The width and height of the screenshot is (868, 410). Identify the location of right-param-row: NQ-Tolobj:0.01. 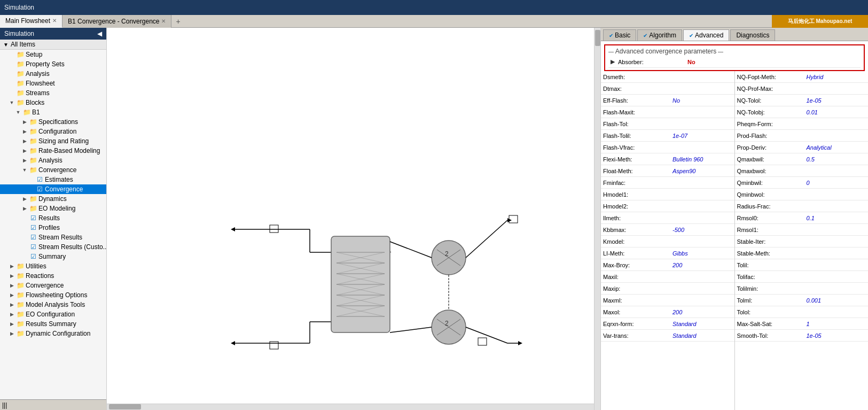
(802, 112).